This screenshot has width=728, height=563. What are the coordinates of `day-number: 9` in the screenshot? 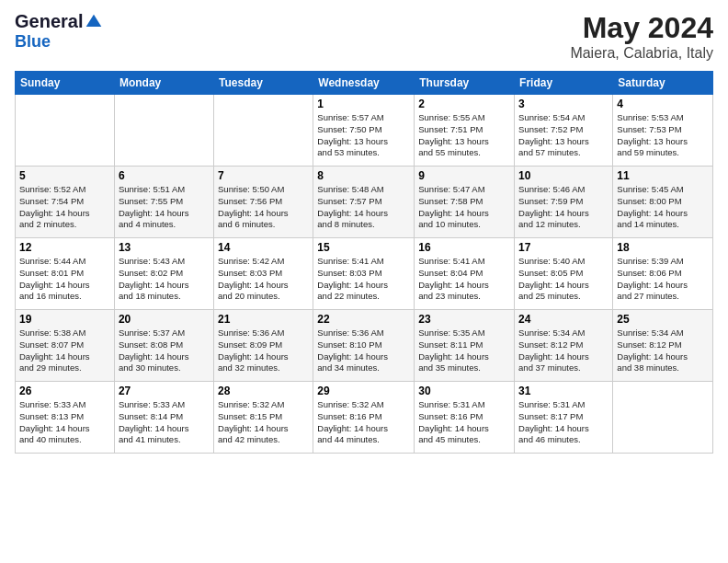 It's located at (464, 176).